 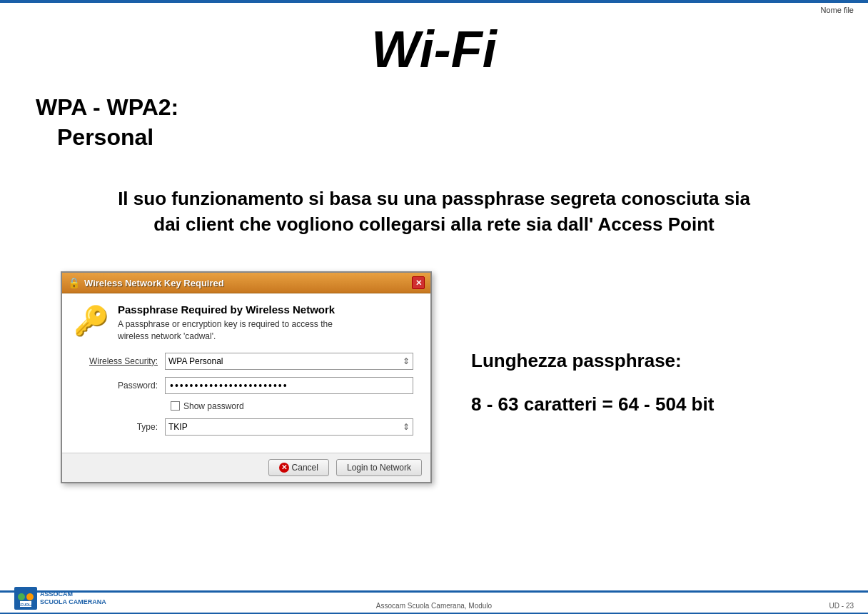 I want to click on type-arrow: ⇕, so click(x=406, y=427).